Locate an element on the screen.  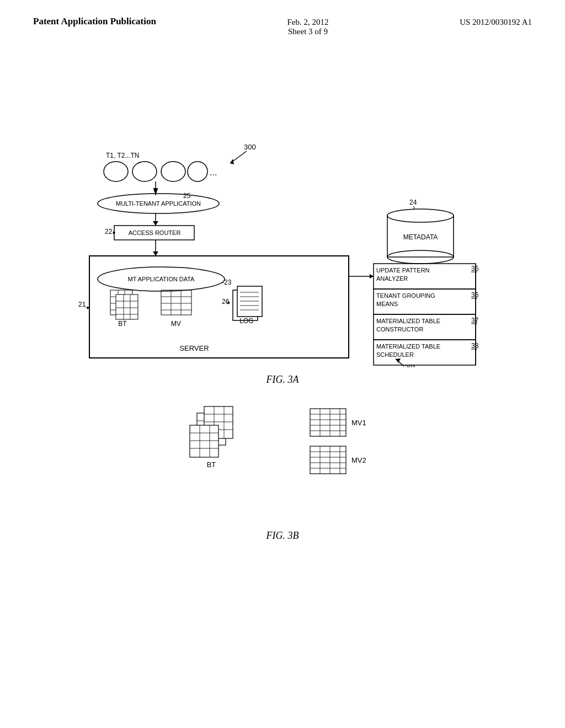
update-pattern-label2: ANALYZER is located at coordinates (392, 279).